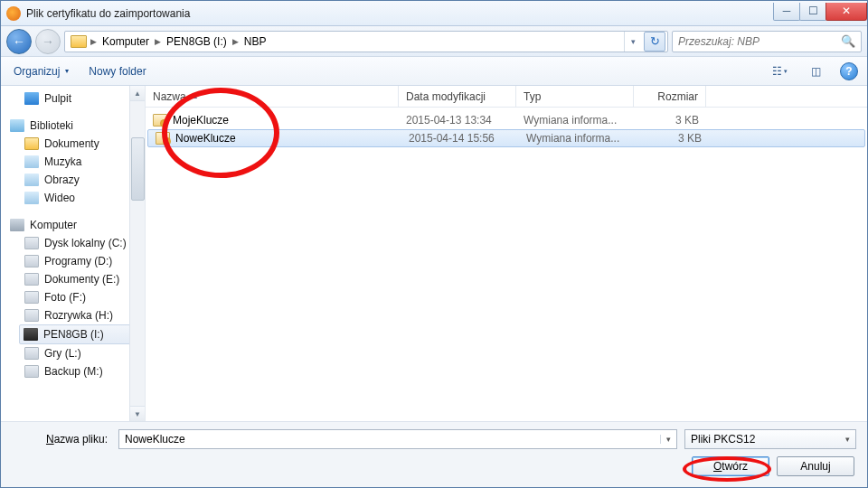 The image size is (868, 488). Describe the element at coordinates (272, 96) in the screenshot. I see `column-name: Nazwa▲` at that location.